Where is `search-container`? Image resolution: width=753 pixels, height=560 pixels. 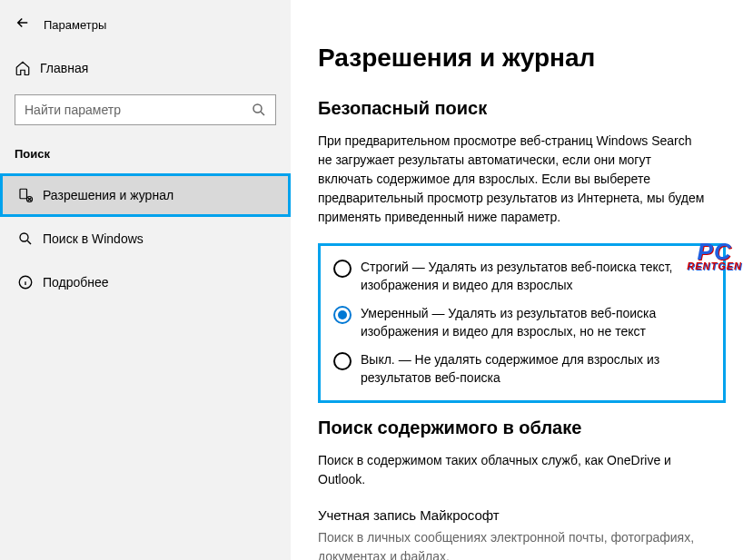
search-container is located at coordinates (145, 110).